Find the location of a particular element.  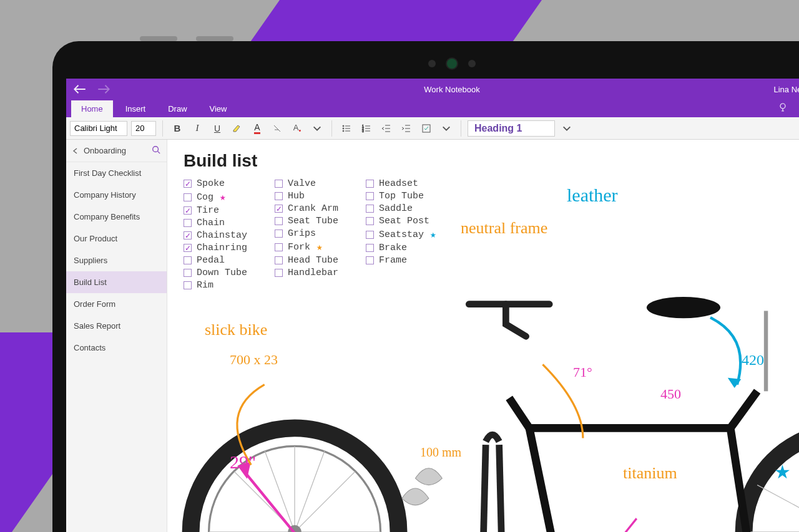

ribbon-tab-strip: Home Insert Draw View is located at coordinates (433, 109).